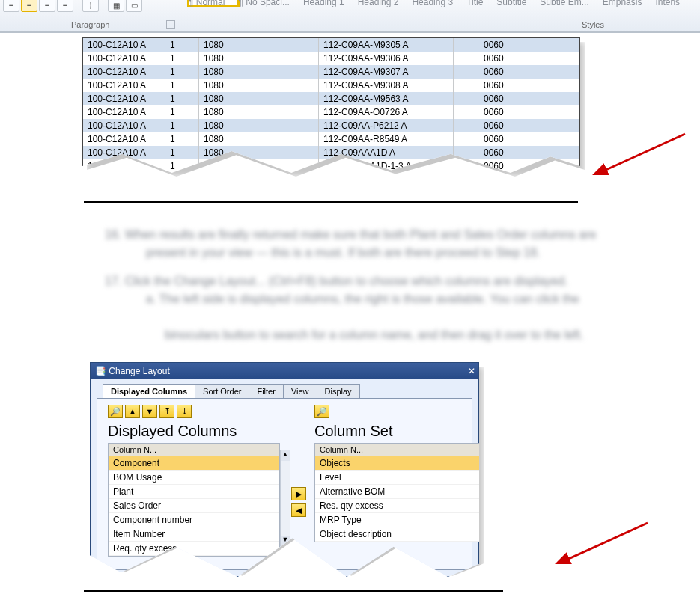 The image size is (700, 600). Describe the element at coordinates (386, 58) in the screenshot. I see `table-cell: 112-C09AA-M9306 A` at that location.